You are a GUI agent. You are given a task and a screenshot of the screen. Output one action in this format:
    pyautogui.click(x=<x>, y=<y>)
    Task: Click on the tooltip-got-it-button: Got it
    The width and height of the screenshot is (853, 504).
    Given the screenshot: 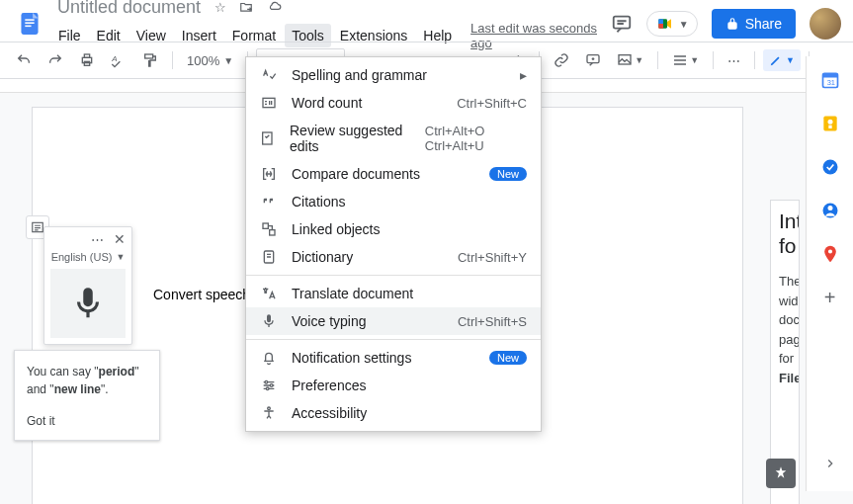 What is the action you would take?
    pyautogui.click(x=87, y=421)
    